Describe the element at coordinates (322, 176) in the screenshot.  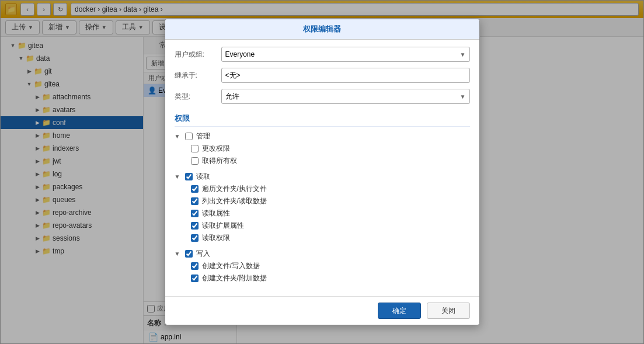
I see `perm-group-read-header: ▼ 读取` at that location.